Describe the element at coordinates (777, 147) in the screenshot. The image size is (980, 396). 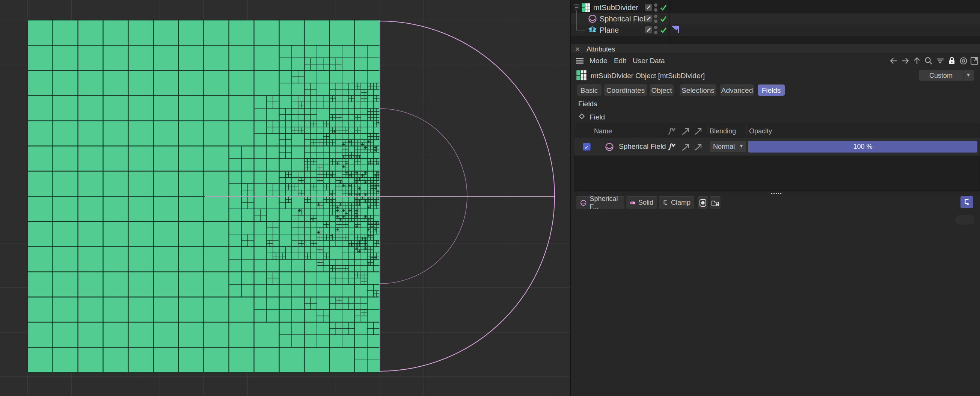
I see `field-row-spherical-field: ✓ Spherical Field Normal ▼ 100 %` at that location.